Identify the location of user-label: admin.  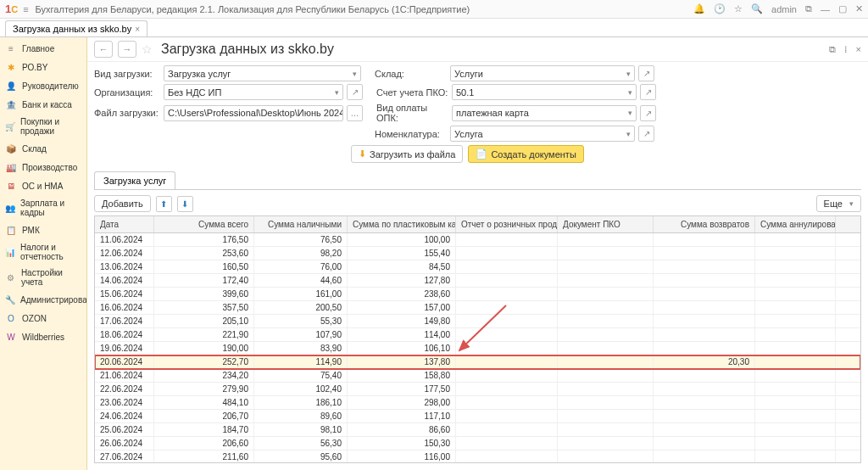
(784, 9).